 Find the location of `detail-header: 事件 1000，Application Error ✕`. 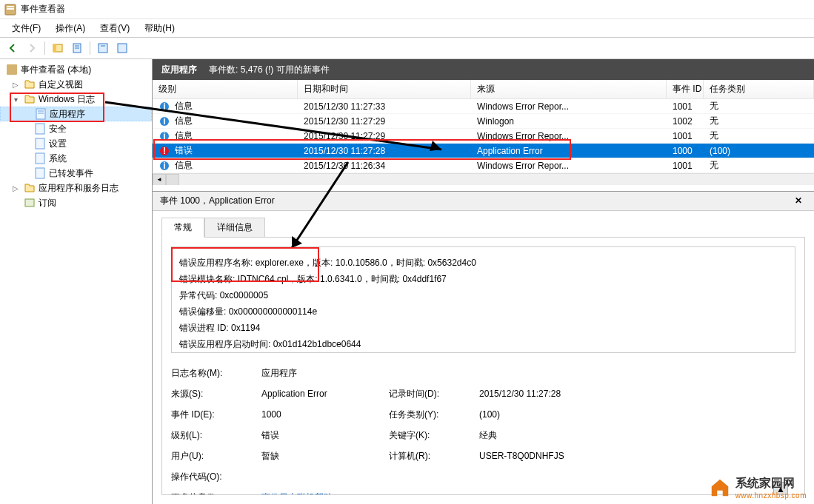

detail-header: 事件 1000，Application Error ✕ is located at coordinates (483, 201).